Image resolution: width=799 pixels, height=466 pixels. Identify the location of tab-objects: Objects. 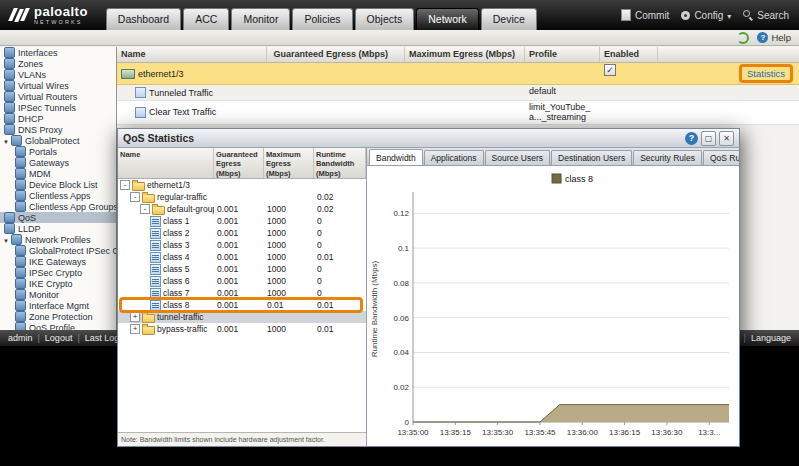
(385, 19).